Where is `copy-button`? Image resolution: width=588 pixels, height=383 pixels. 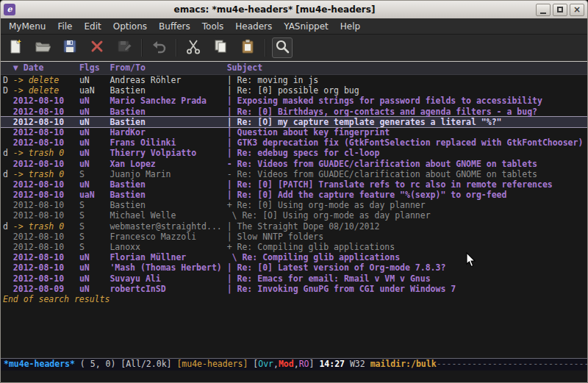
copy-button is located at coordinates (220, 48).